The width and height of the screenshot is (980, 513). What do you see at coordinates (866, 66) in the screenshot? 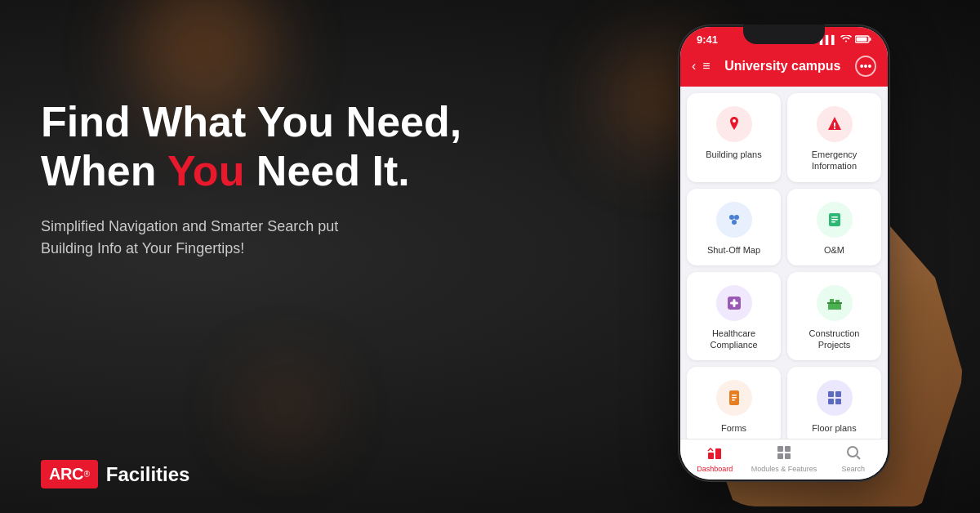
I see `more-icon: •••` at bounding box center [866, 66].